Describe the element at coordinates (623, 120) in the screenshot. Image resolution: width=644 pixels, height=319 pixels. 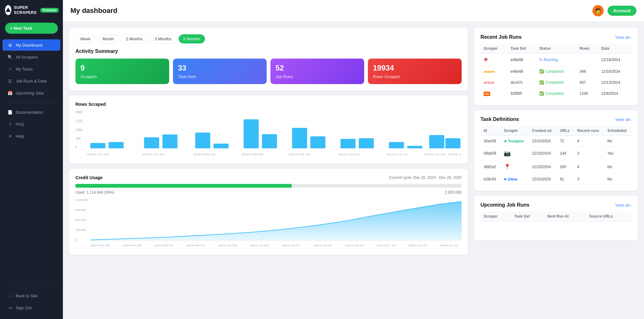
I see `task-def-view-all: View all ›` at that location.